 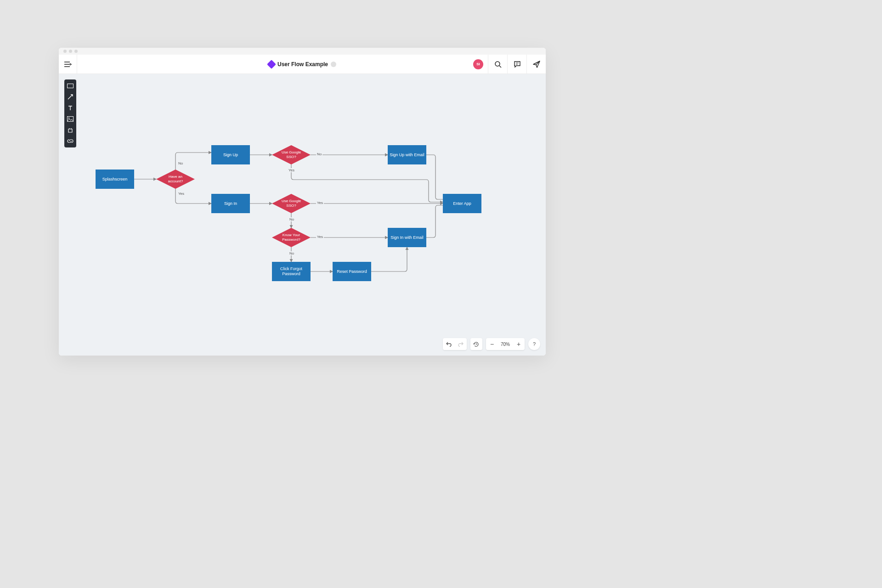 What do you see at coordinates (291, 271) in the screenshot?
I see `node-label: Click Forgot Password` at bounding box center [291, 271].